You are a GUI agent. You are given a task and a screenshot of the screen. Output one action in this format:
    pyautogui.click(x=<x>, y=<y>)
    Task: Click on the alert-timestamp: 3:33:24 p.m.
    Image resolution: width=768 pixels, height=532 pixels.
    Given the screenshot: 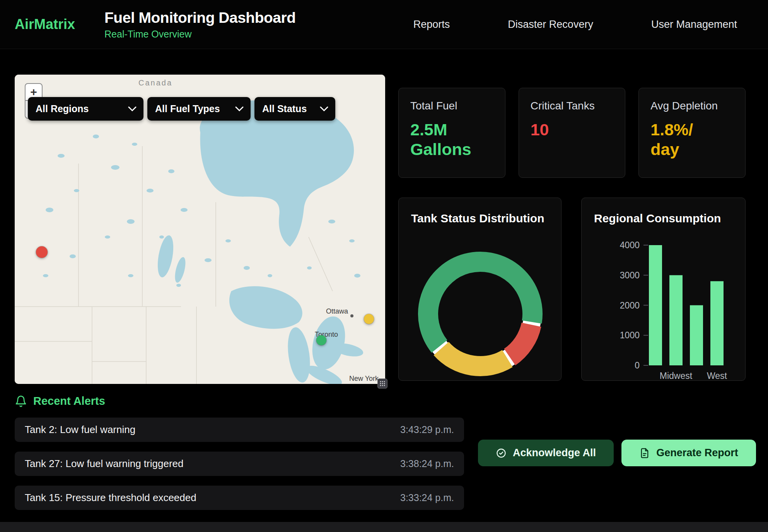 What is the action you would take?
    pyautogui.click(x=427, y=498)
    